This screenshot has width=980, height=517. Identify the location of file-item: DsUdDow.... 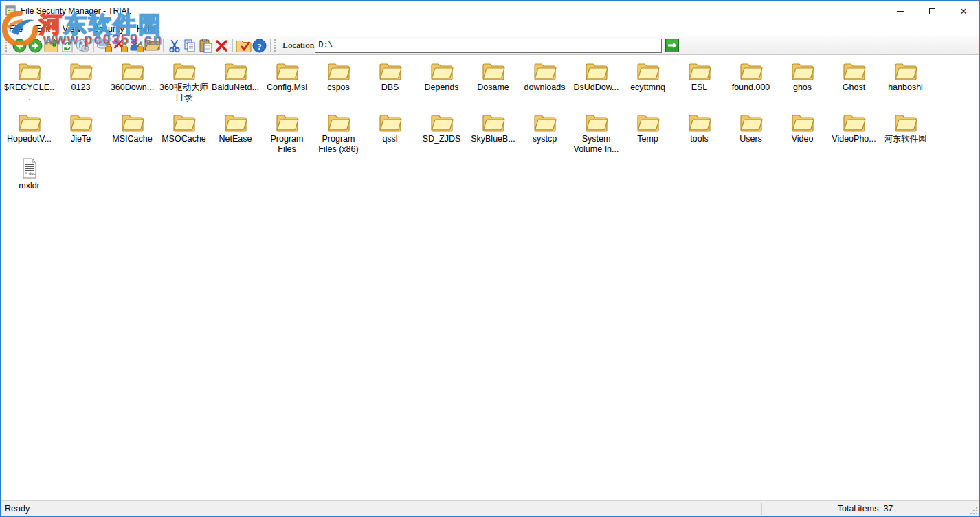
(597, 76).